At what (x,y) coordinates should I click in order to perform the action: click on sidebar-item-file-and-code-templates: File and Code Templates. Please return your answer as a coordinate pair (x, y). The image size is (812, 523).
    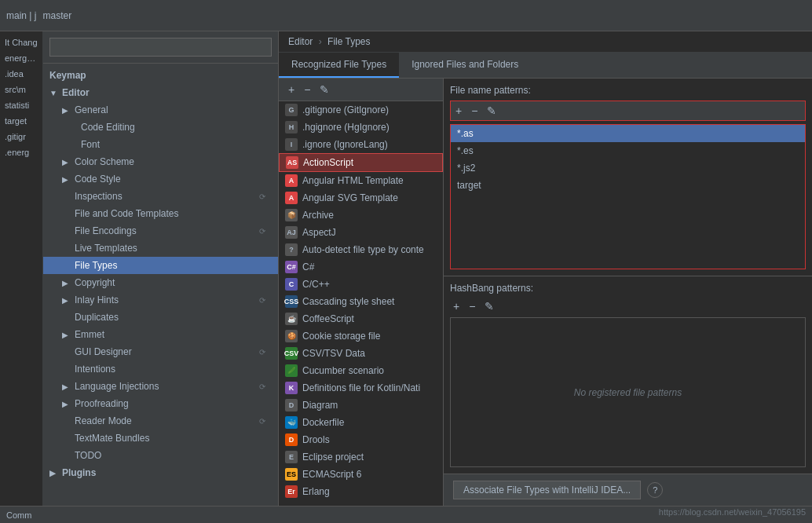
    Looking at the image, I should click on (160, 214).